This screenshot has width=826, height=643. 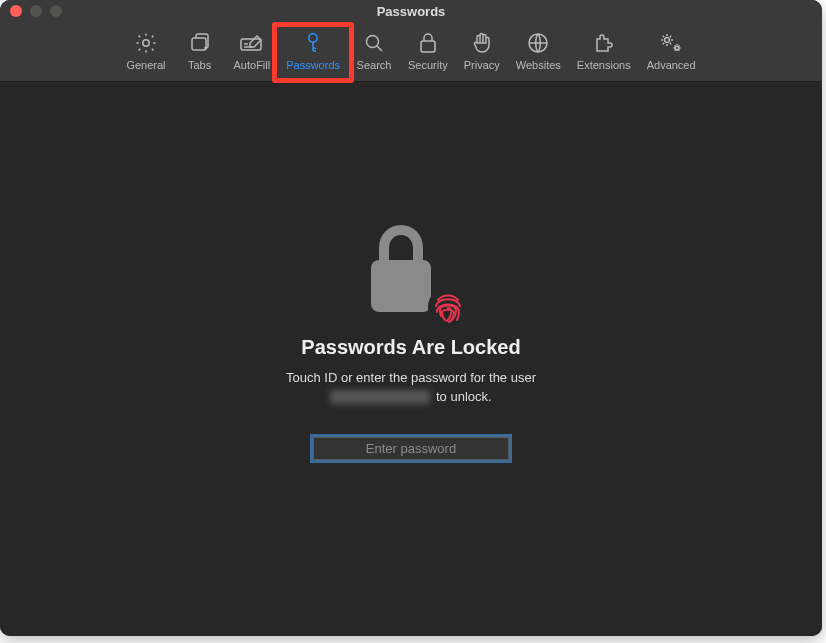 I want to click on tab-label: Extensions, so click(x=604, y=65).